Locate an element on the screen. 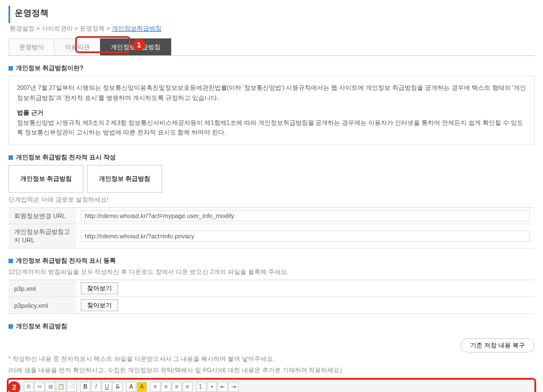 This screenshot has width=543, height=392. rich-text-editor: 2 ⎘ ✂ ⧉ 📋 📄 B I U S A A ≡ ≡ ≡ ≡ 1. • ⇤ ⇥… is located at coordinates (271, 386).